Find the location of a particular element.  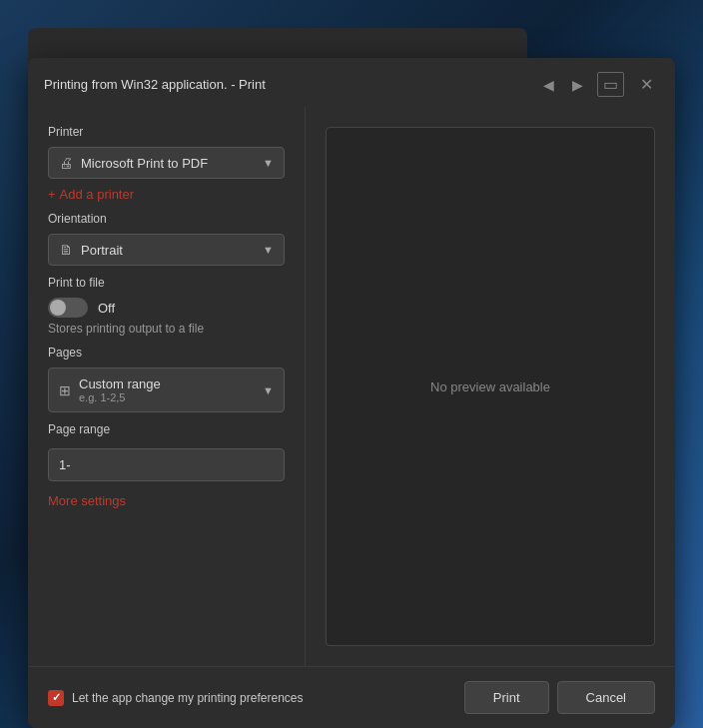

print-to-file-toggle is located at coordinates (68, 308).